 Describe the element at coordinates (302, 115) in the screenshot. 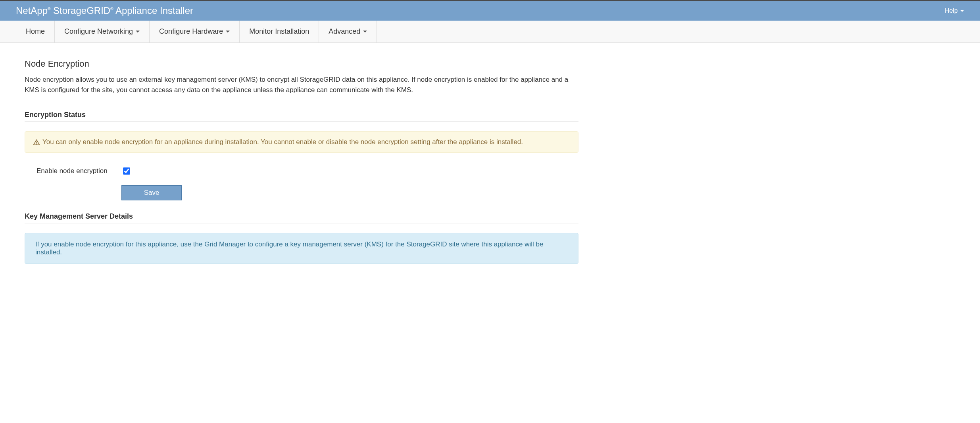

I see `encryption-status-heading: Encryption Status` at that location.